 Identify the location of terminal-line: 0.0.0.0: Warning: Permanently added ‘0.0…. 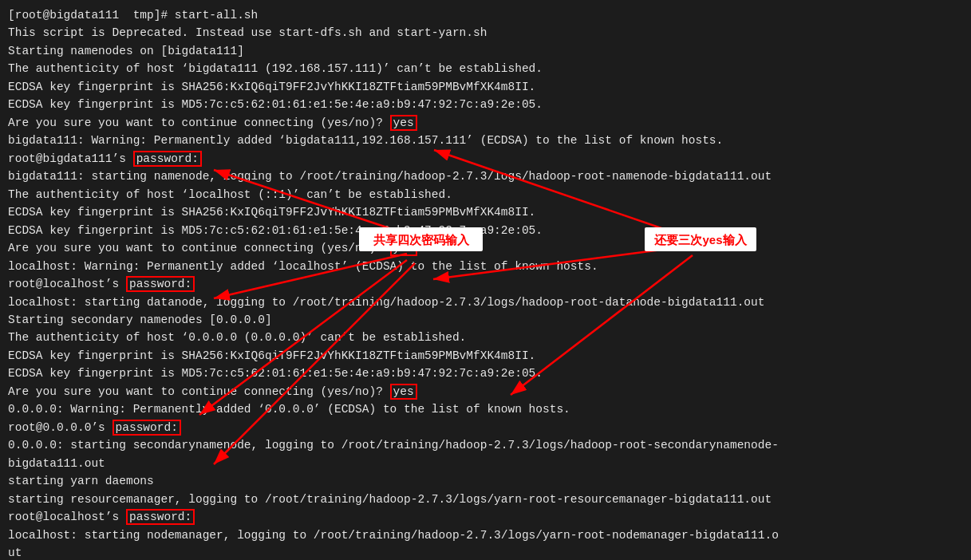
(485, 409).